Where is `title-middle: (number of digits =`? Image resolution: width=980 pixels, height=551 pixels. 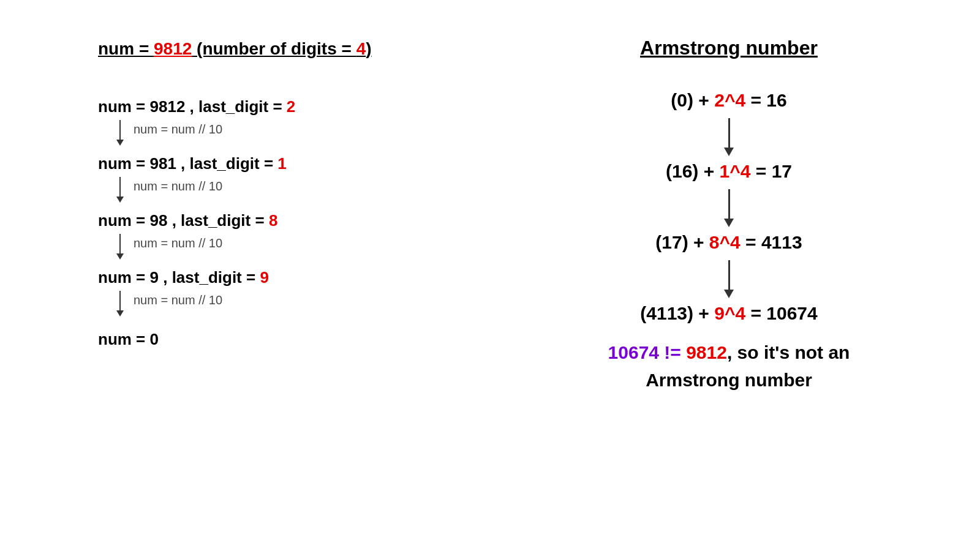 title-middle: (number of digits = is located at coordinates (274, 49).